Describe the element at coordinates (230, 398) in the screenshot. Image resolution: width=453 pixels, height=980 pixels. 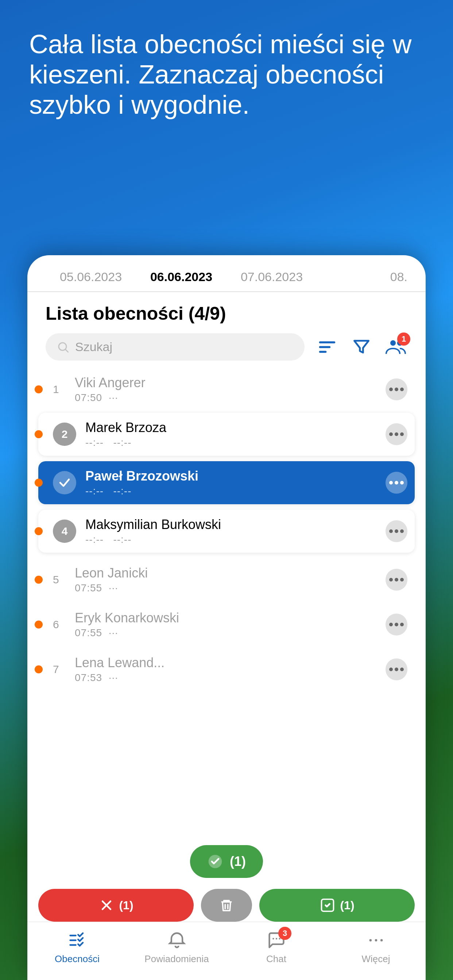
I see `student-time: 07:50 ···` at that location.